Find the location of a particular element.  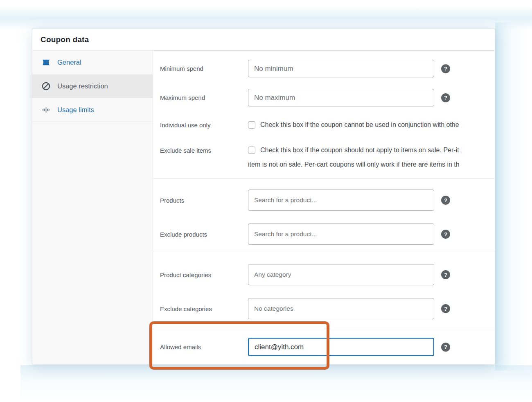

individual-use-label: Individual use only is located at coordinates (204, 125).